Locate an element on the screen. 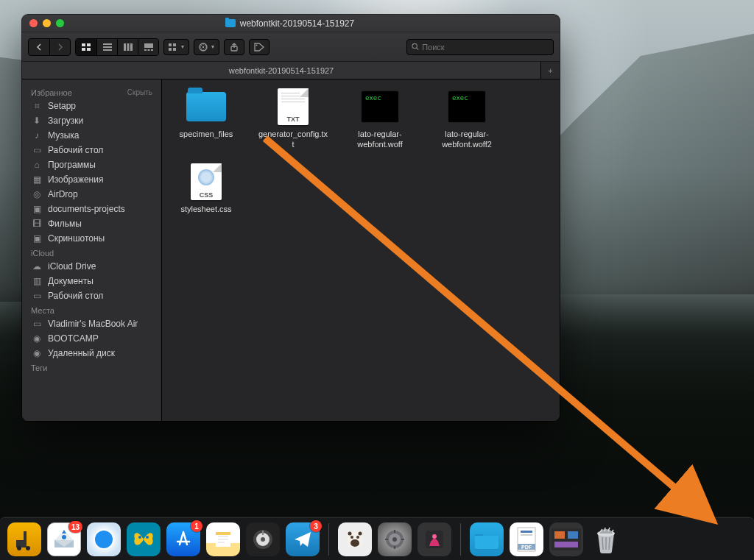 The image size is (754, 560). sidebar-item-label: Скриншотоны is located at coordinates (77, 238).